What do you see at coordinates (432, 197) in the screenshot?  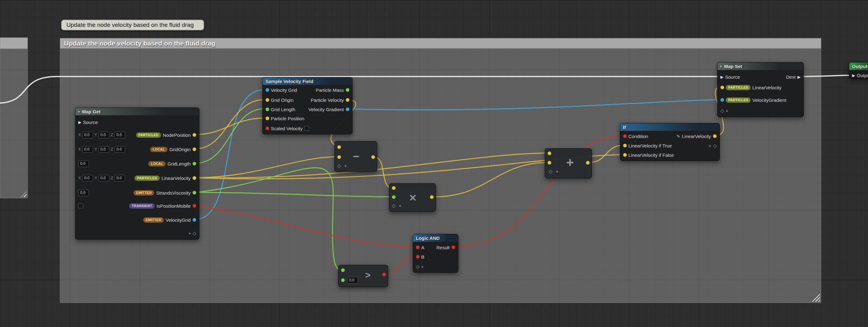 I see `multiply-out-pin` at bounding box center [432, 197].